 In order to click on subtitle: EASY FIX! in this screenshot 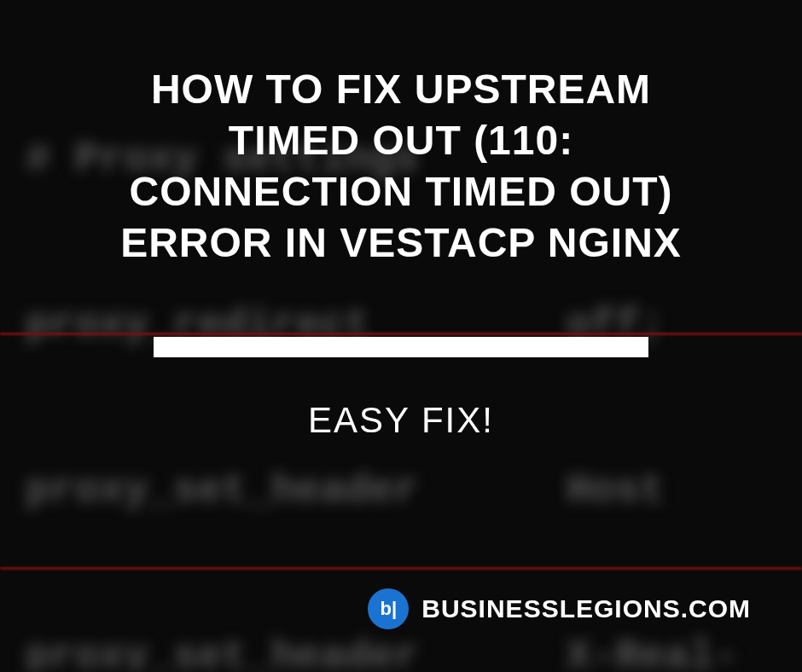, I will do `click(401, 420)`.